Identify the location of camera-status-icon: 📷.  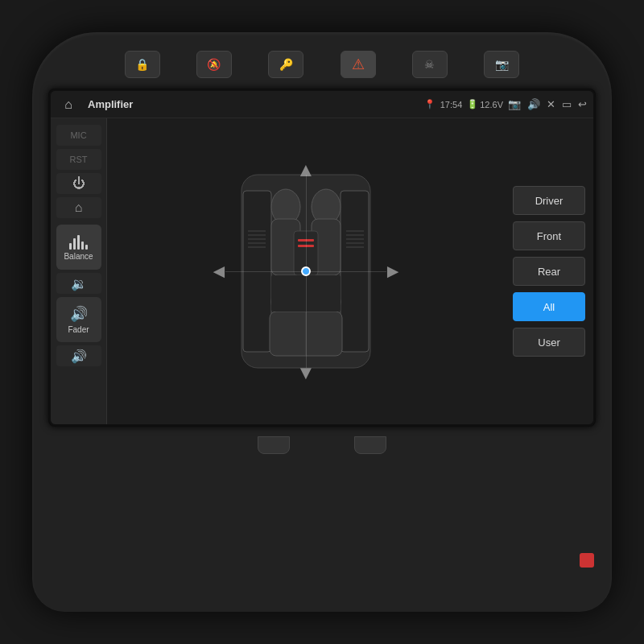
(514, 105).